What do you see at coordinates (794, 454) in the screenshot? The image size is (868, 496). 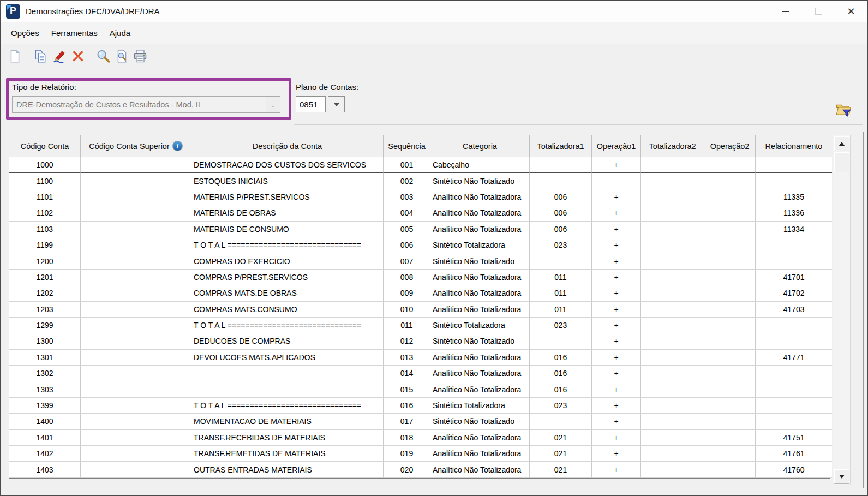 I see `table-cell: 41761` at bounding box center [794, 454].